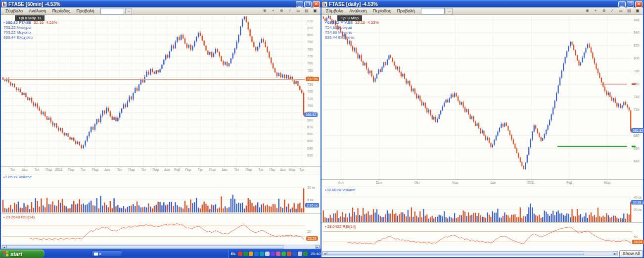 Image resolution: width=644 pixels, height=258 pixels. I want to click on svg-text: 740, so click(637, 97).